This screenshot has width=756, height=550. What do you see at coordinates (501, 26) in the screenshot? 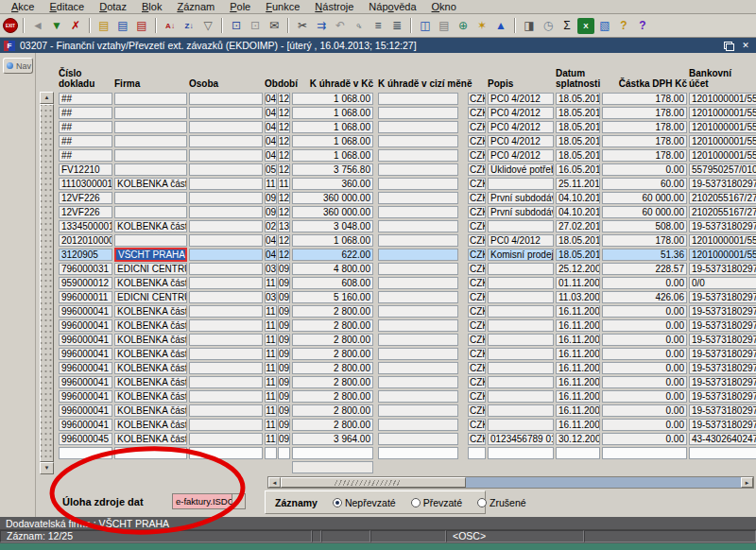
I see `alert-icon: ▲` at bounding box center [501, 26].